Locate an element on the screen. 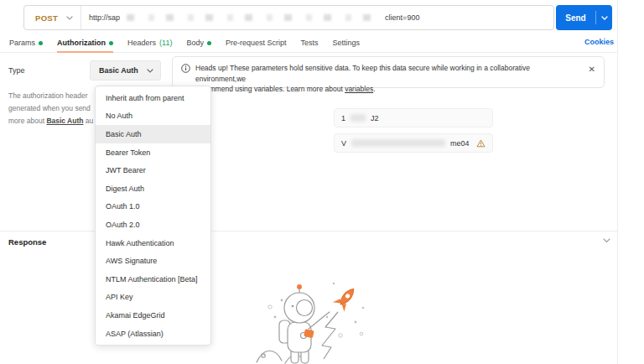 The height and width of the screenshot is (364, 644). tab-pre-request-script: Pre-request Script is located at coordinates (257, 43).